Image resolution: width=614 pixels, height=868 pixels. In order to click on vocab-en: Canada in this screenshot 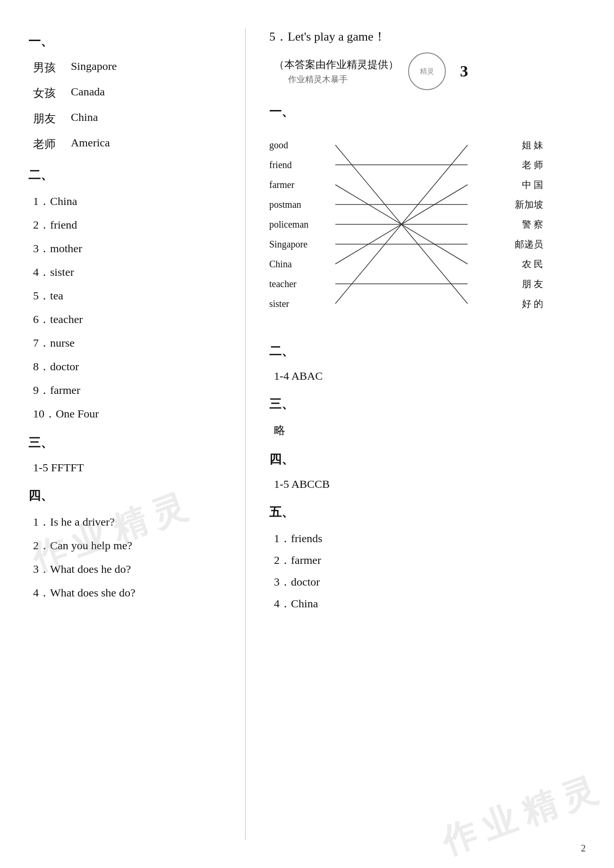, I will do `click(113, 93)`.